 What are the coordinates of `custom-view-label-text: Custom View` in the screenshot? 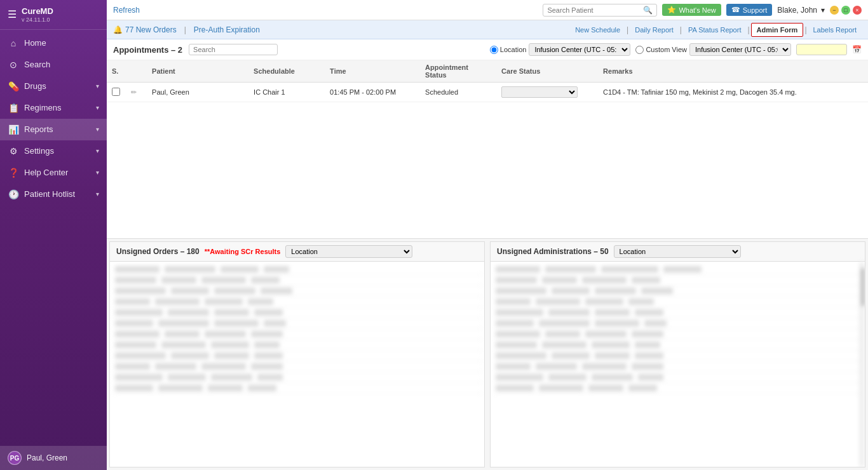 It's located at (666, 50).